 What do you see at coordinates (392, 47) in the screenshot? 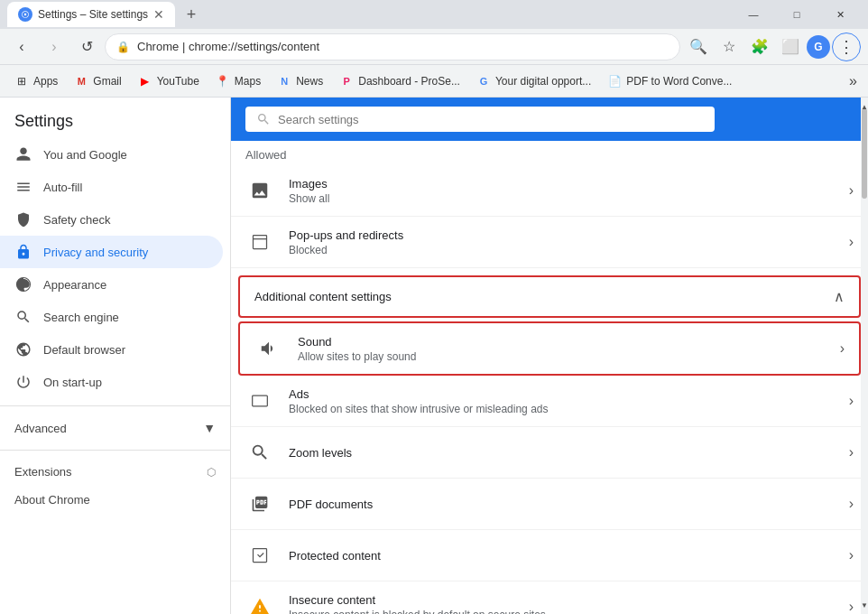
I see `address-bar: 🔒 Chrome | chrome://settings/content` at bounding box center [392, 47].